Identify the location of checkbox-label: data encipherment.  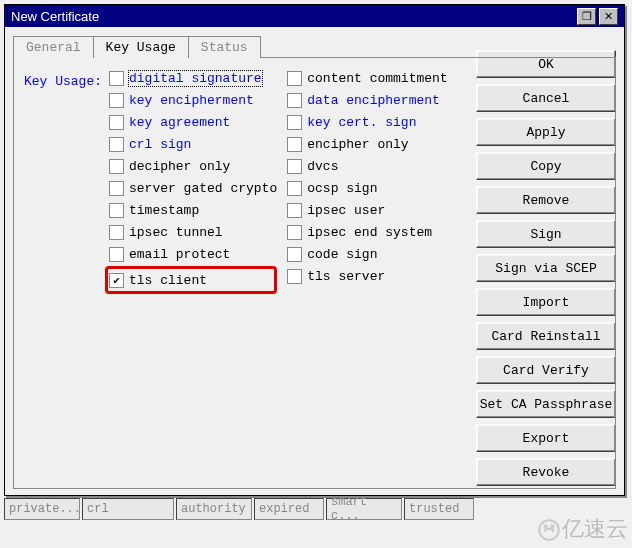
(374, 100).